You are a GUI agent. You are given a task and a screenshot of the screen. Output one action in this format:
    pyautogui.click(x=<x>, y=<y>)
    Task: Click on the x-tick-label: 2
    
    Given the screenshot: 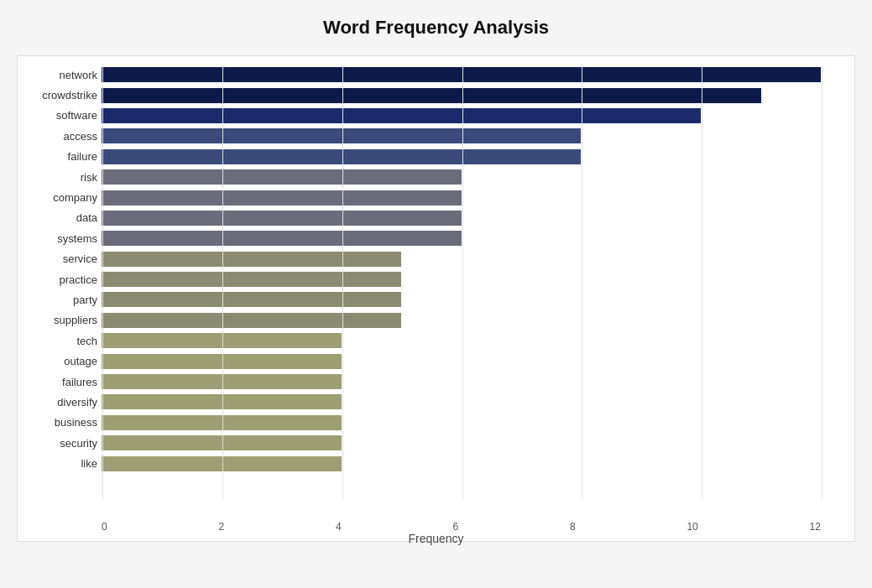 What is the action you would take?
    pyautogui.click(x=222, y=527)
    